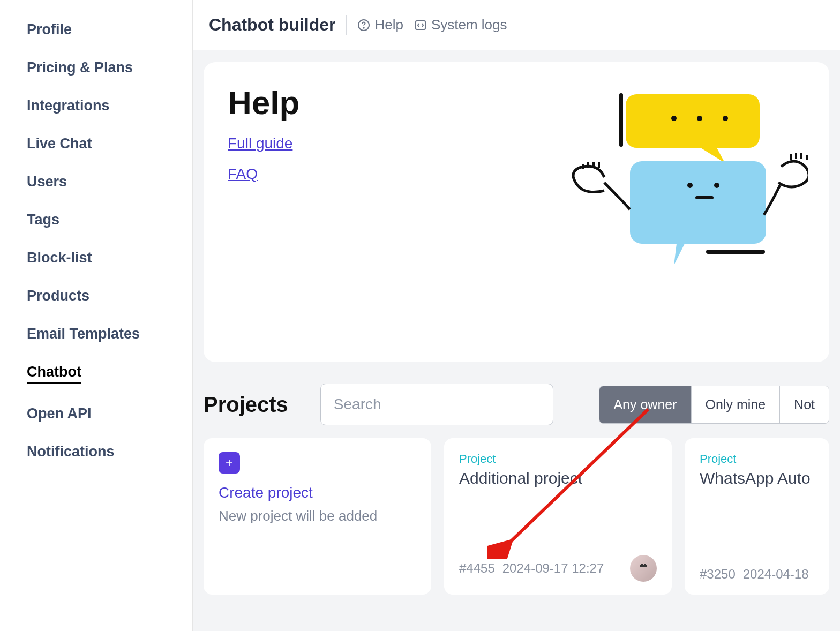 This screenshot has height=631, width=840. What do you see at coordinates (645, 405) in the screenshot?
I see `filter-any-owner: Any owner` at bounding box center [645, 405].